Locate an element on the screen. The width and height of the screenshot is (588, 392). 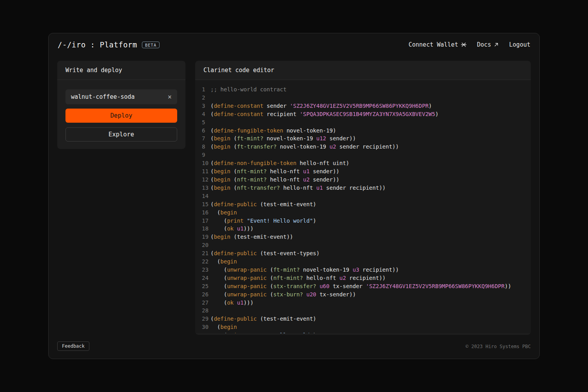
docs-label: Docs is located at coordinates (484, 45).